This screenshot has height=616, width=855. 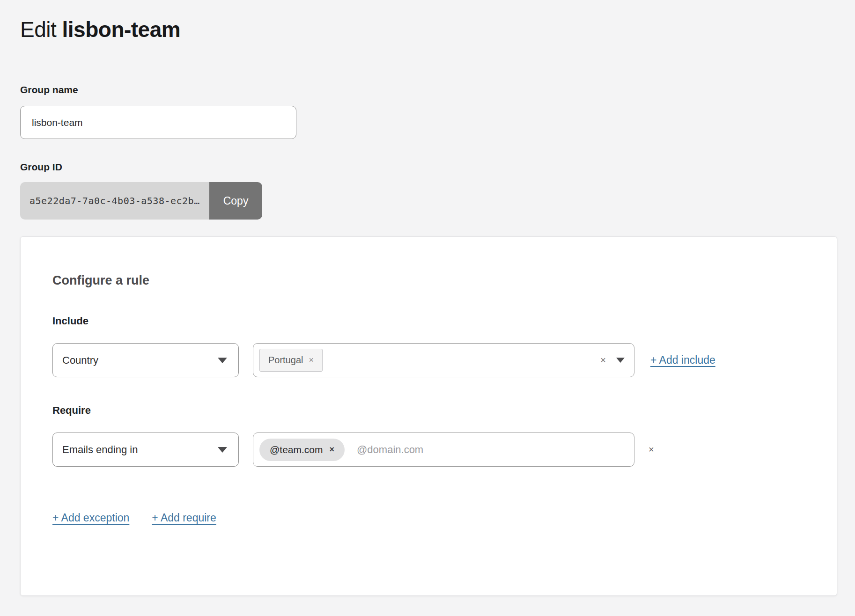 I want to click on page-title: Edit lisbon-team, so click(x=428, y=29).